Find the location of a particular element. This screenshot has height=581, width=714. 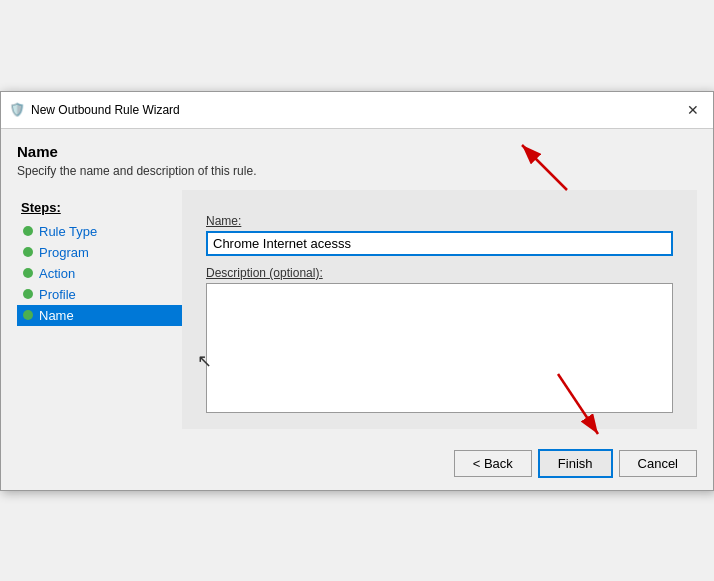

page-title: Name is located at coordinates (357, 152).